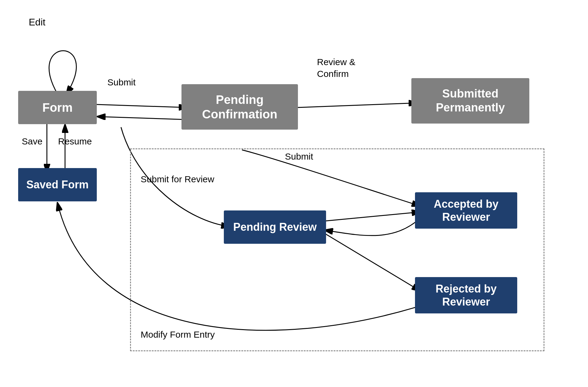 The width and height of the screenshot is (588, 387). I want to click on accepted-by-reviewer-state: Accepted byReviewer, so click(466, 210).